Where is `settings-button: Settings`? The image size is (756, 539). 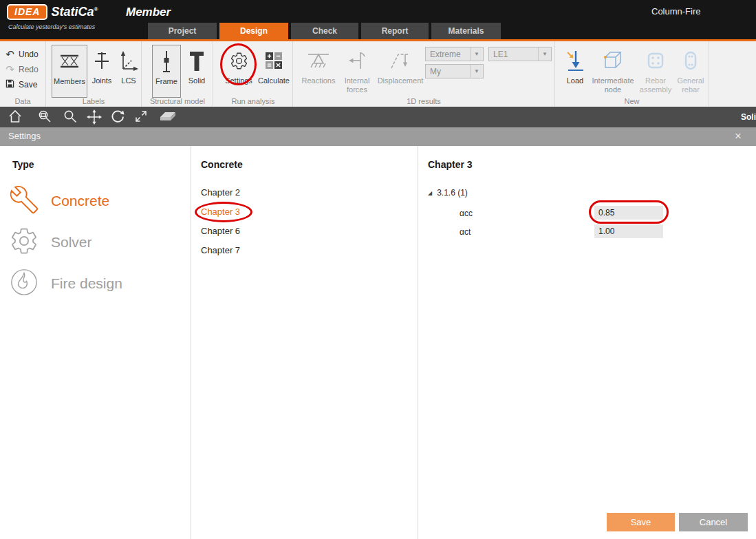
settings-button: Settings is located at coordinates (239, 72).